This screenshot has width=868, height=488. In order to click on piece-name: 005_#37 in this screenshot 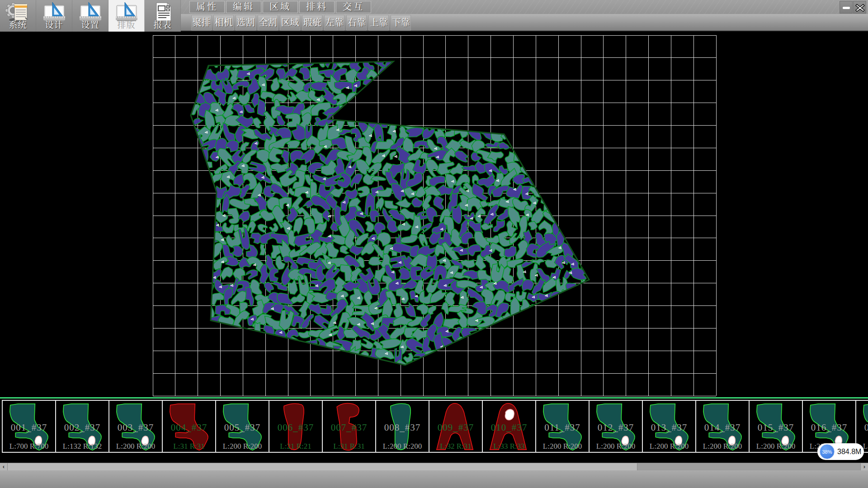, I will do `click(242, 427)`.